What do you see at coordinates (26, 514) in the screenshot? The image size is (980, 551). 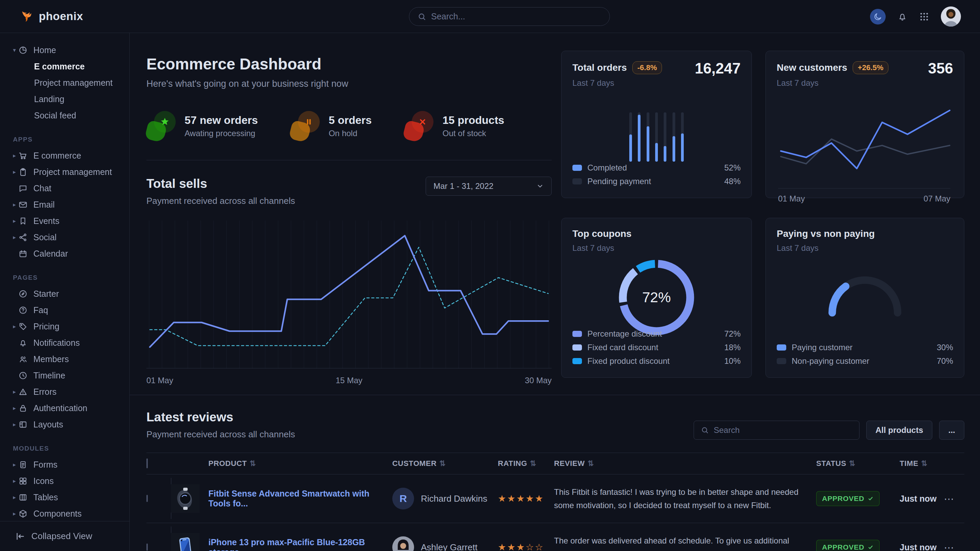 I see `cube-icon` at bounding box center [26, 514].